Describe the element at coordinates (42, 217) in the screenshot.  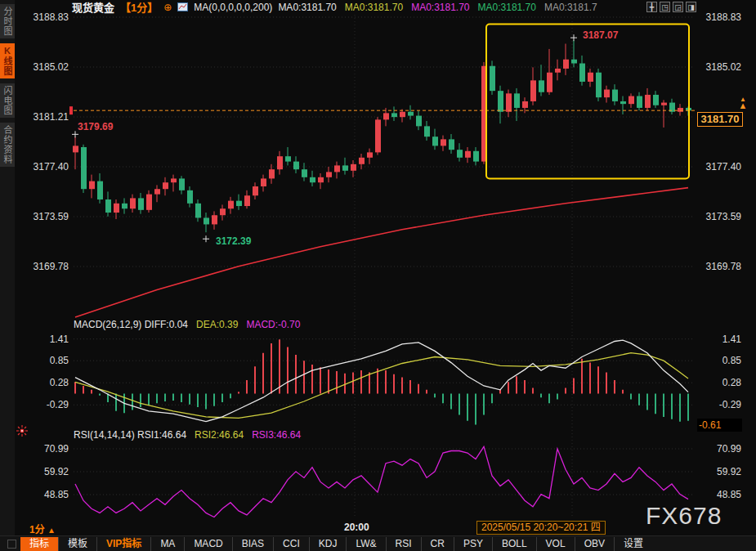
I see `price-axis-left-label: 3173.59` at that location.